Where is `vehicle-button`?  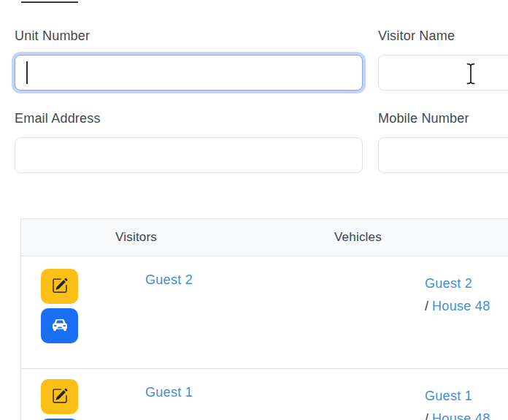 vehicle-button is located at coordinates (60, 326).